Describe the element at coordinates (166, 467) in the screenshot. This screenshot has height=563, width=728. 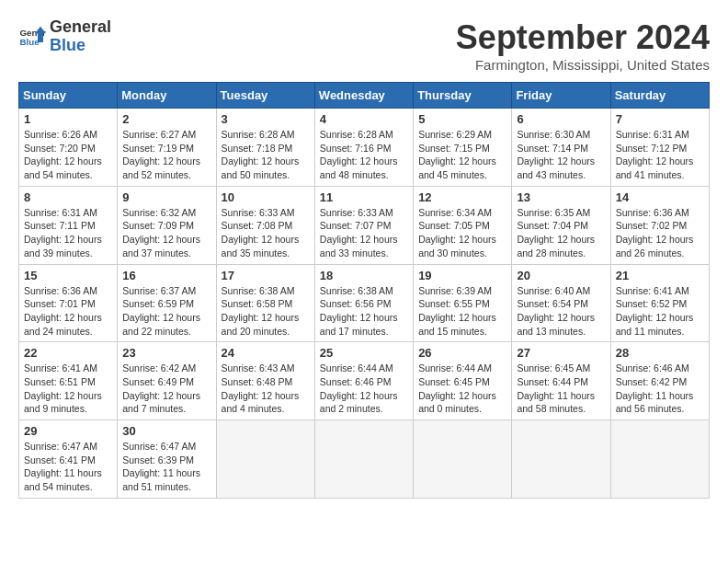
I see `day-info: Sunrise: 6:47 AM Sunset: 6:39 PM Dayligh…` at that location.